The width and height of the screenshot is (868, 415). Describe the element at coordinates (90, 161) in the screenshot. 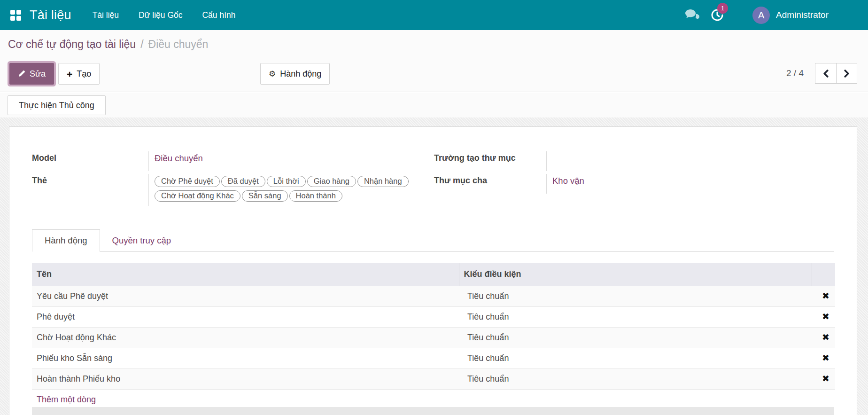

I see `field-model-label: Model` at that location.